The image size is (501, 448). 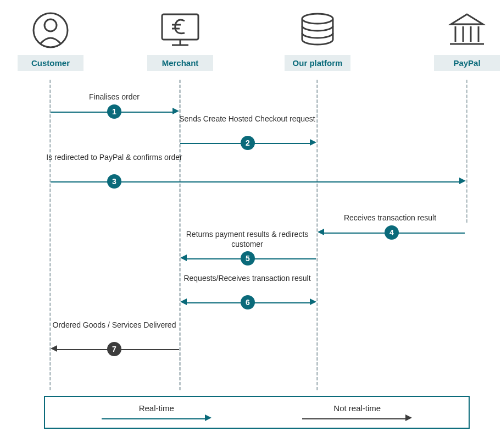 What do you see at coordinates (248, 258) in the screenshot?
I see `step-5-badge: 5` at bounding box center [248, 258].